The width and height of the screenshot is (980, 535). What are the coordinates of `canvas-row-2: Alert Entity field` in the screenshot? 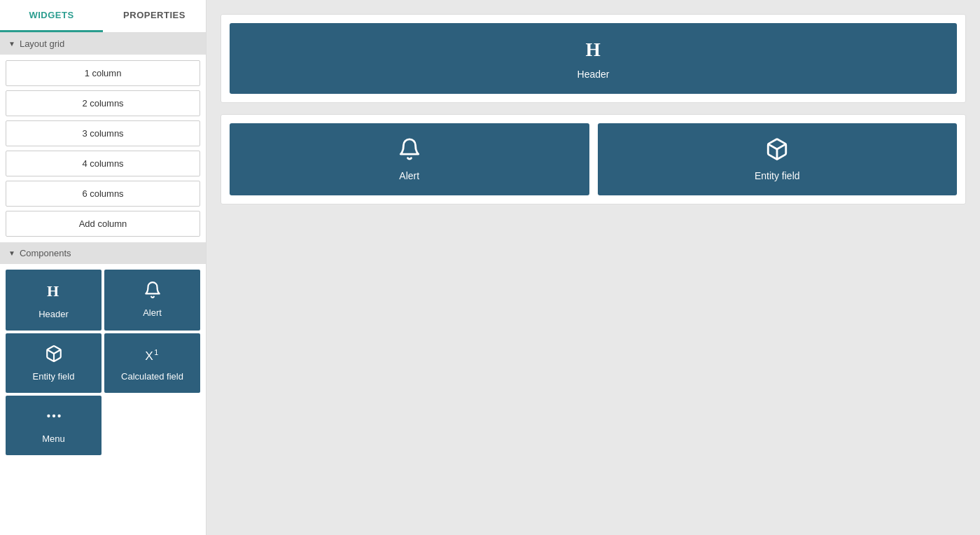 It's located at (594, 160).